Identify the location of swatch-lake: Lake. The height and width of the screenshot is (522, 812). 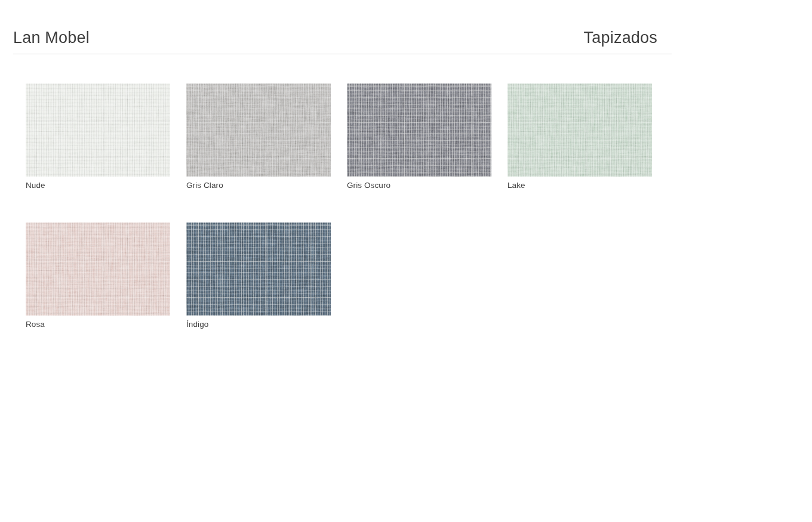
(580, 137).